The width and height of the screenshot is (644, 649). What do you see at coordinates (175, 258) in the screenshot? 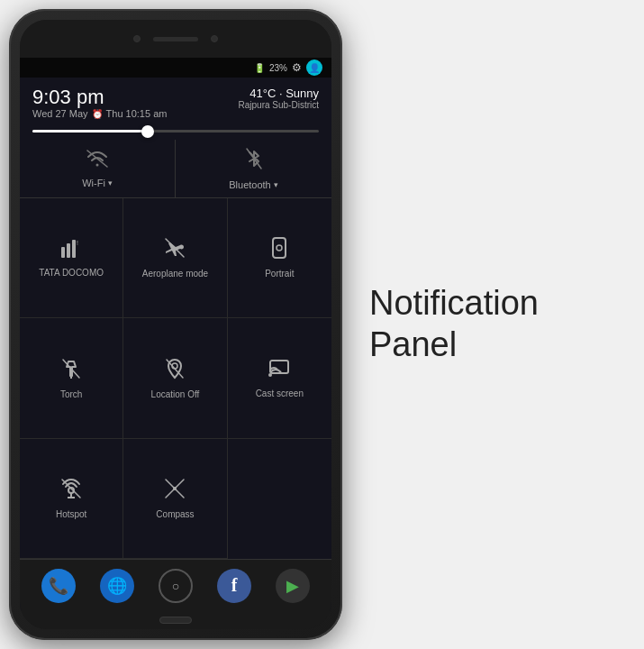
I see `tile-aeroplane: Aeroplane mode` at bounding box center [175, 258].